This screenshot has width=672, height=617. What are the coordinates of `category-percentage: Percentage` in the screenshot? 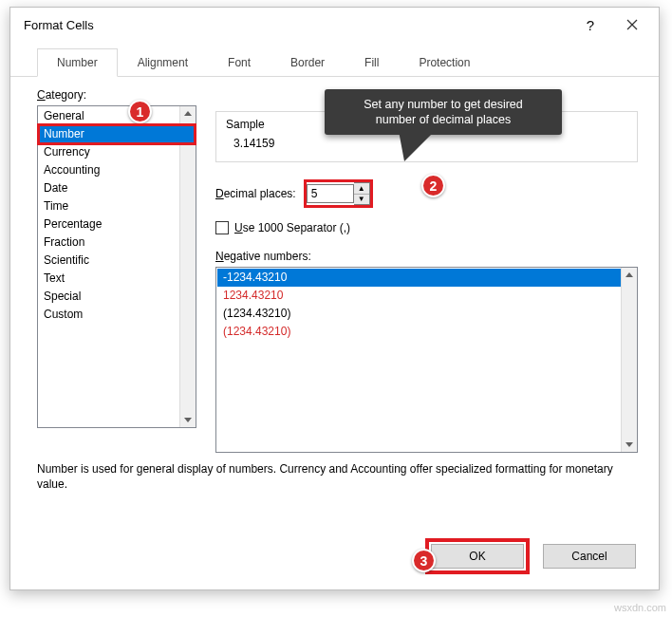 It's located at (117, 224).